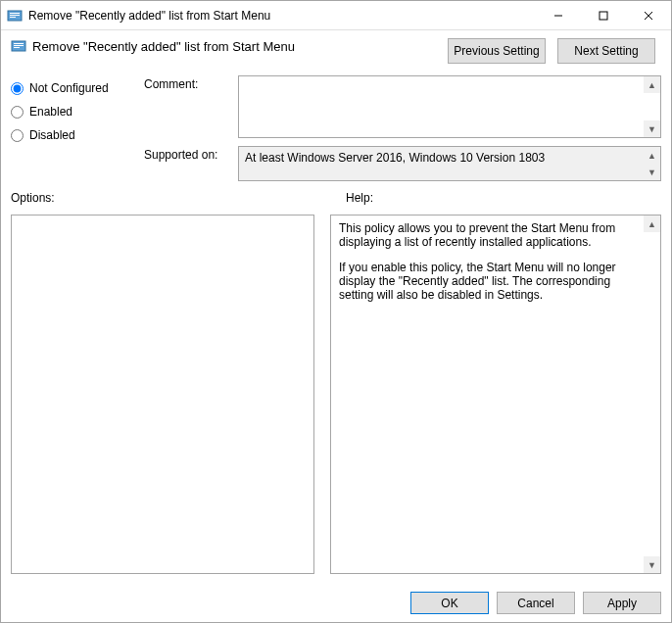 This screenshot has height=623, width=672. I want to click on ok-button: OK, so click(450, 603).